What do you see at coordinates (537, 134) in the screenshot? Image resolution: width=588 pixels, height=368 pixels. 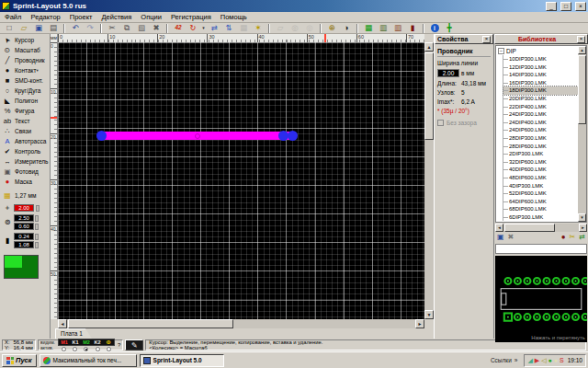 I see `library-tree: − DIP 10DIP300.LMK 12DIP300.LMK 14DIP300…` at bounding box center [537, 134].